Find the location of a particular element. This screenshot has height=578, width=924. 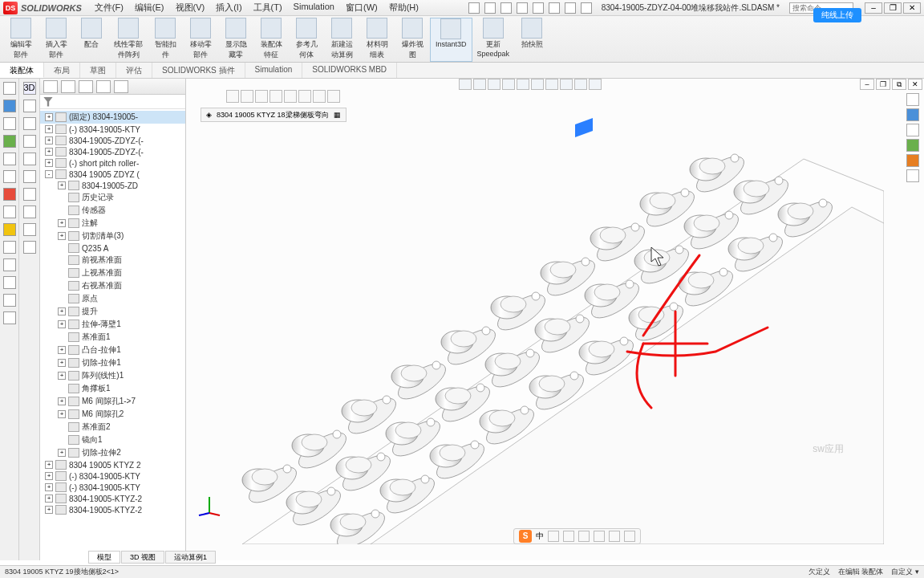

command-tab: SOLIDWORKS MBD is located at coordinates (350, 71).